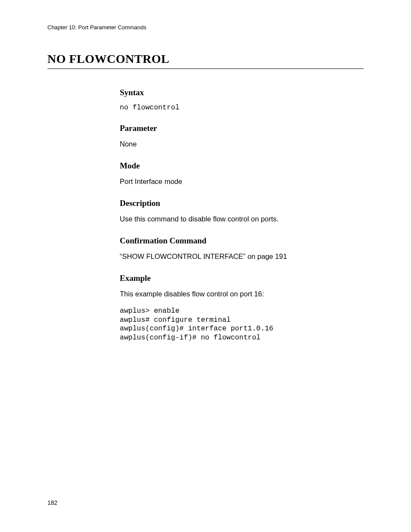 This screenshot has height=532, width=411. What do you see at coordinates (242, 257) in the screenshot?
I see `confirmation-content: “SHOW FLOWCONTROL INTERFACE” on page 191` at bounding box center [242, 257].